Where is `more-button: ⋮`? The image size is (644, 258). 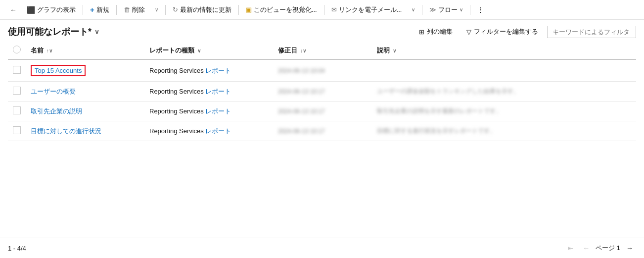
more-button: ⋮ is located at coordinates (481, 10).